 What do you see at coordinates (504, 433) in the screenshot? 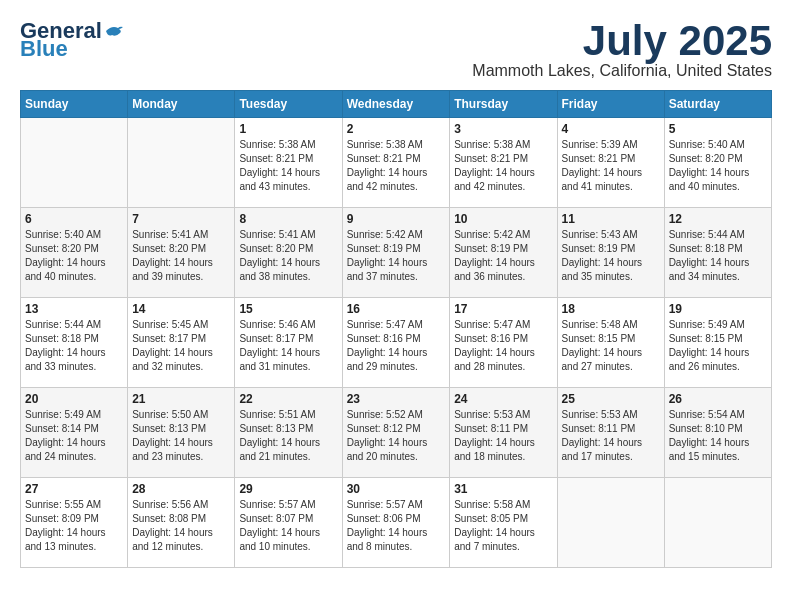
I see `calendar-day-cell: 24Sunrise: 5:53 AM Sunset: 8:11 PM Dayli…` at bounding box center [504, 433].